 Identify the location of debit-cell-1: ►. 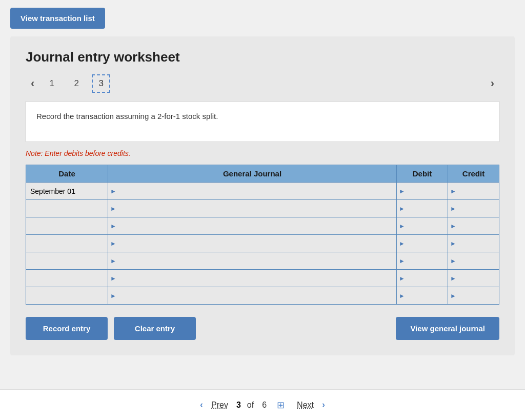
(422, 191).